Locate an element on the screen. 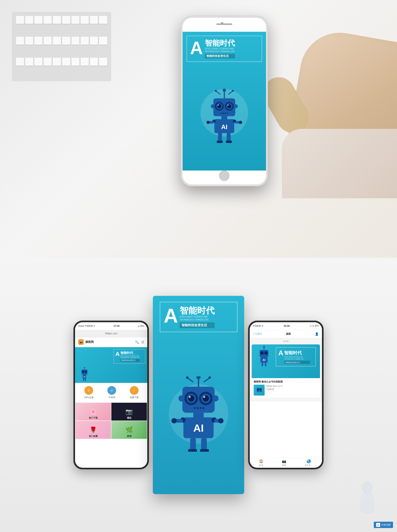 The height and width of the screenshot is (532, 397). banner-title-box: A 智能时代 INTELLIGENT SCIENCE AND TECHNOLOG… is located at coordinates (129, 357).